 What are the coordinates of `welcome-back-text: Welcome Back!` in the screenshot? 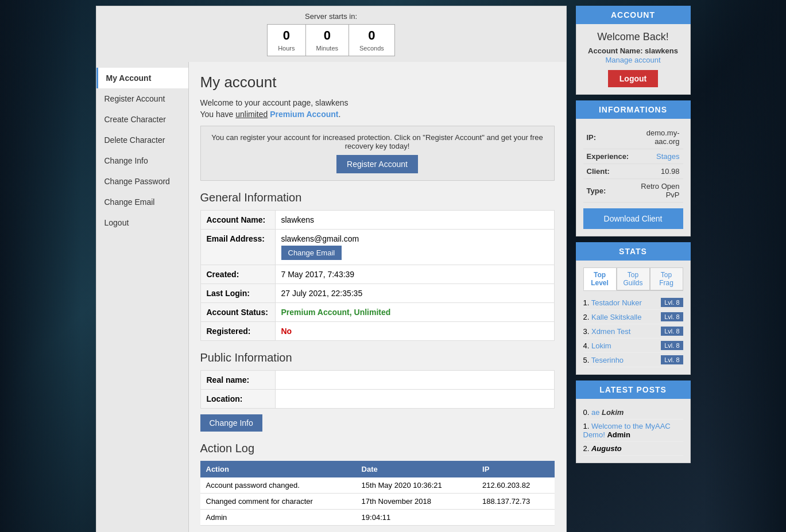 It's located at (633, 37).